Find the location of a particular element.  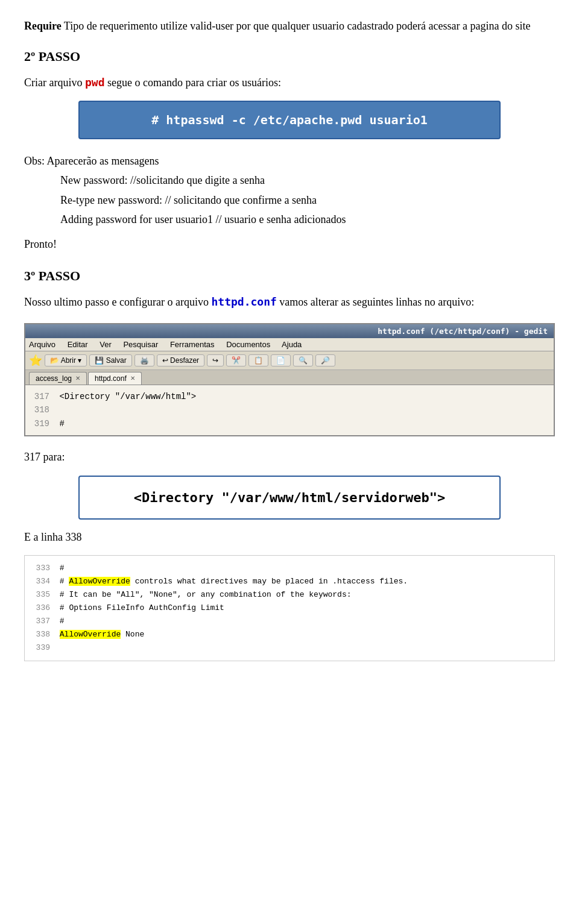

extra-button: 🔎 is located at coordinates (326, 360).